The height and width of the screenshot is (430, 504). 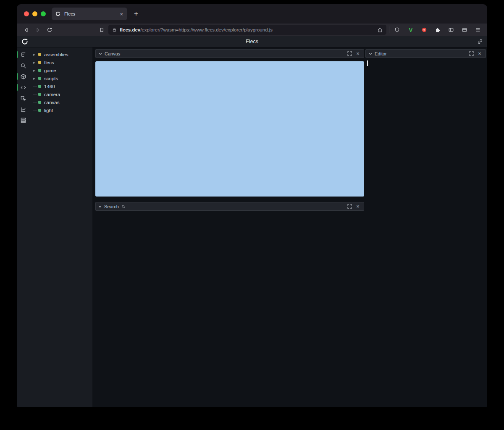 What do you see at coordinates (102, 30) in the screenshot?
I see `bookmarks-icon` at bounding box center [102, 30].